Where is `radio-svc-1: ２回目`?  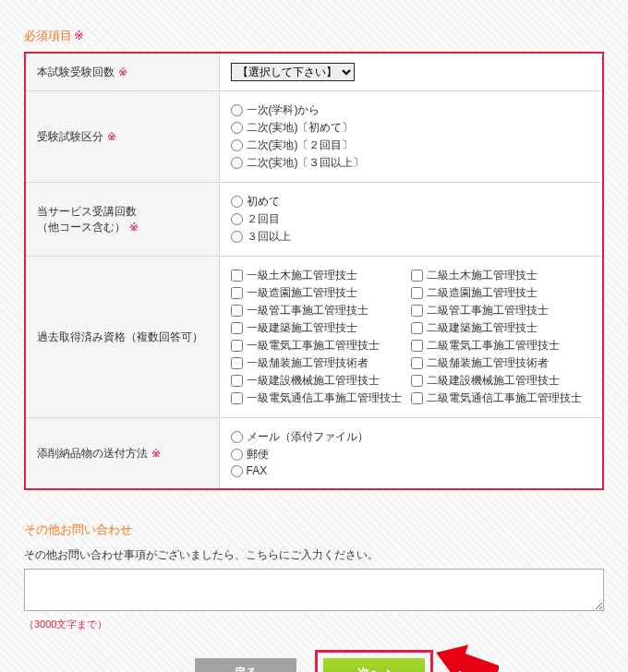 radio-svc-1: ２回目 is located at coordinates (412, 220).